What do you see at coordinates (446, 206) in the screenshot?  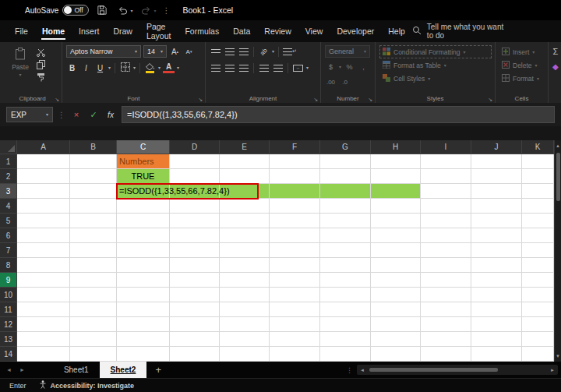 I see `cell-I4` at bounding box center [446, 206].